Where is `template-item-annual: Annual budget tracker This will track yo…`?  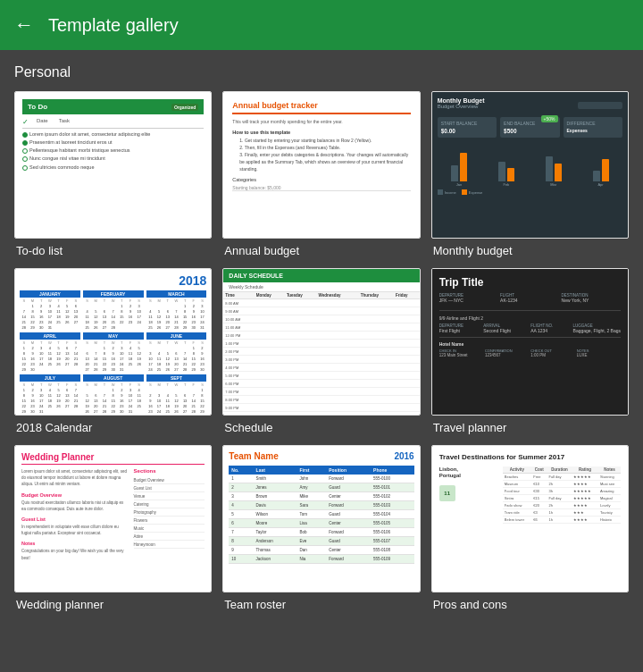
template-item-annual: Annual budget tracker This will track yo… is located at coordinates (322, 174).